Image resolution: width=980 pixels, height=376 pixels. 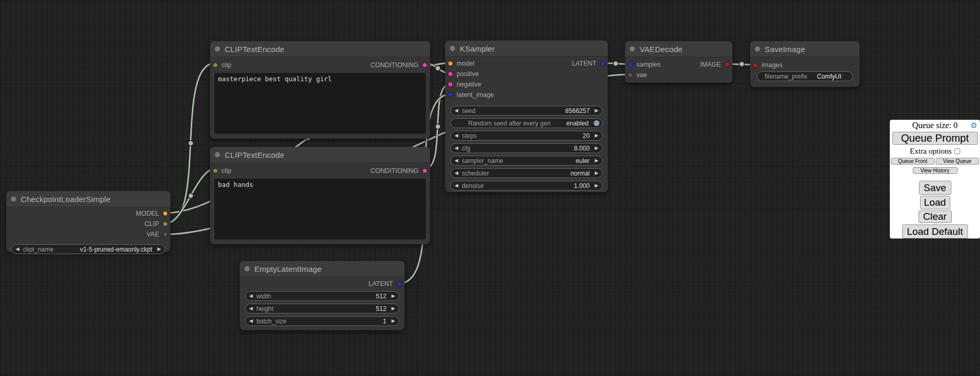 I want to click on widget-random-seed-toggle: Random seed after every gen enabled, so click(x=526, y=123).